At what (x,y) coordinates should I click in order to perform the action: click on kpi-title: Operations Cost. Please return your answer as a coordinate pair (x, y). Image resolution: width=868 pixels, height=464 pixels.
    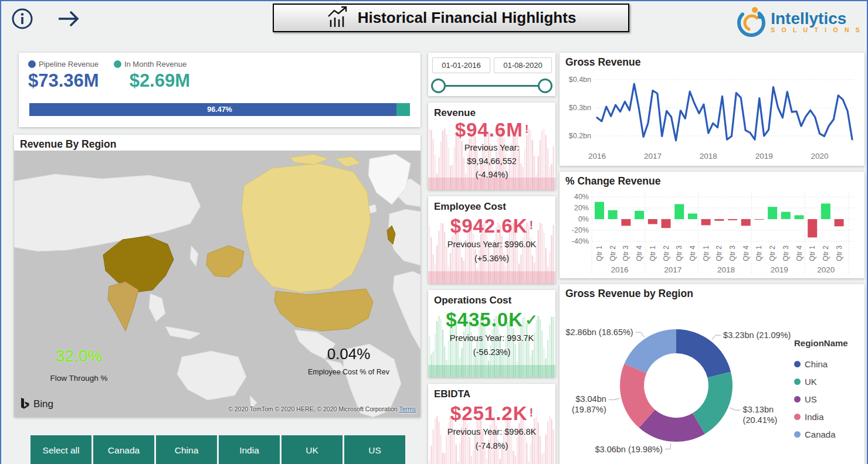
    Looking at the image, I should click on (491, 298).